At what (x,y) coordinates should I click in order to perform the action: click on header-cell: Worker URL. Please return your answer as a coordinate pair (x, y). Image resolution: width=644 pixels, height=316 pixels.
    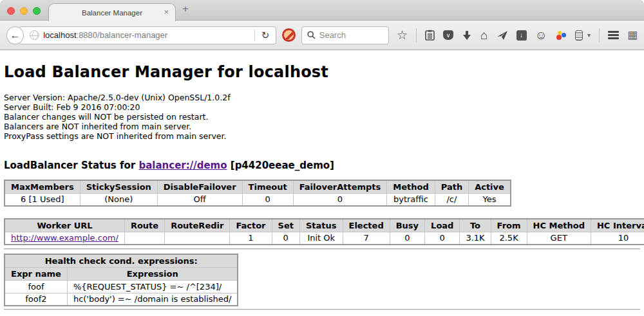
    Looking at the image, I should click on (64, 225).